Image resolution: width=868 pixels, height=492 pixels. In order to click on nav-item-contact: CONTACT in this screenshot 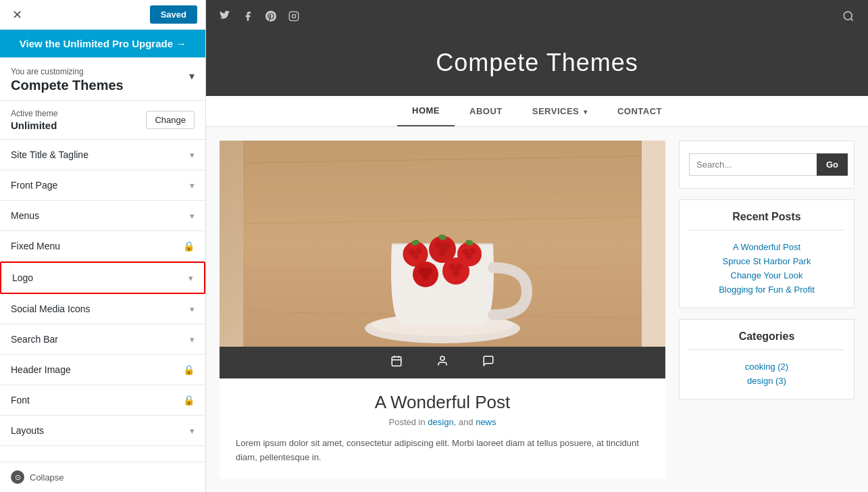, I will do `click(640, 111)`.